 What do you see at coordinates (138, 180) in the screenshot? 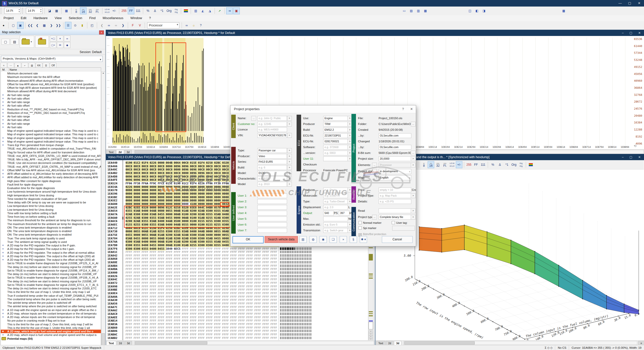
I see `hex-cell: 0096` at bounding box center [138, 180].